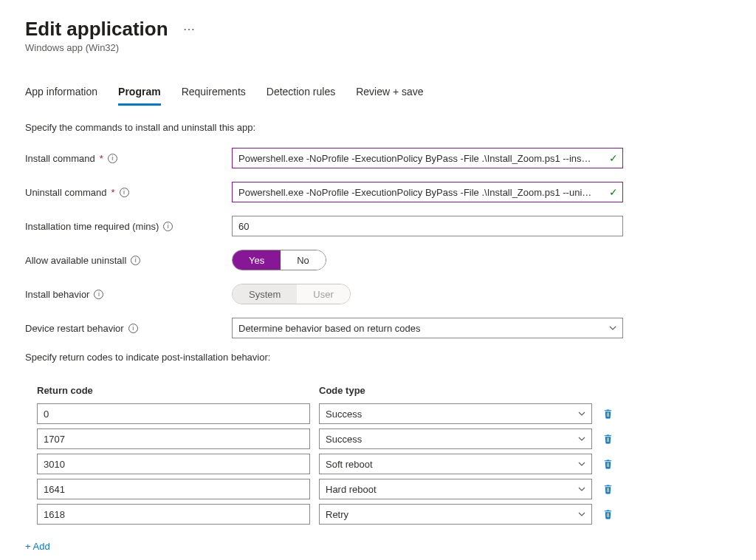 Image resolution: width=756 pixels, height=560 pixels. Describe the element at coordinates (323, 294) in the screenshot. I see `install-behavior-user: User` at that location.